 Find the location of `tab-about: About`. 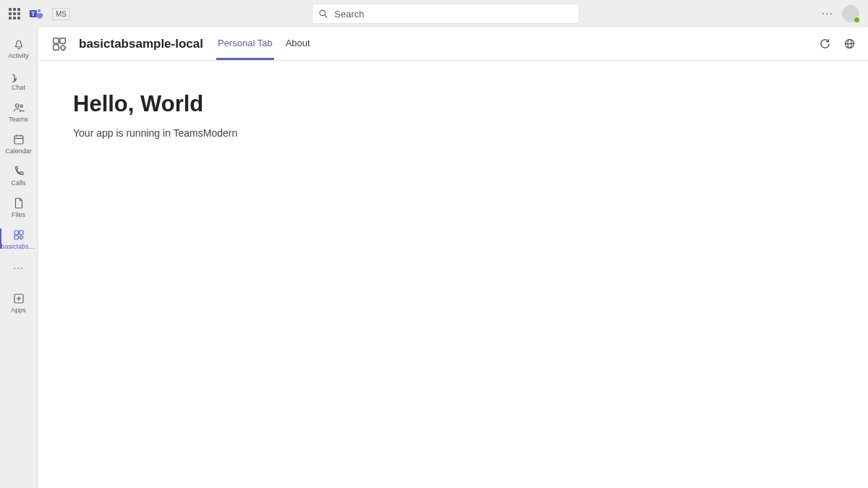

tab-about: About is located at coordinates (298, 43).